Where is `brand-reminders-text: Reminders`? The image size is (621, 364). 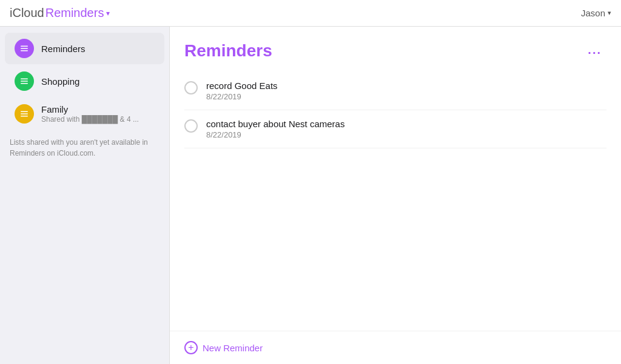 brand-reminders-text: Reminders is located at coordinates (75, 13).